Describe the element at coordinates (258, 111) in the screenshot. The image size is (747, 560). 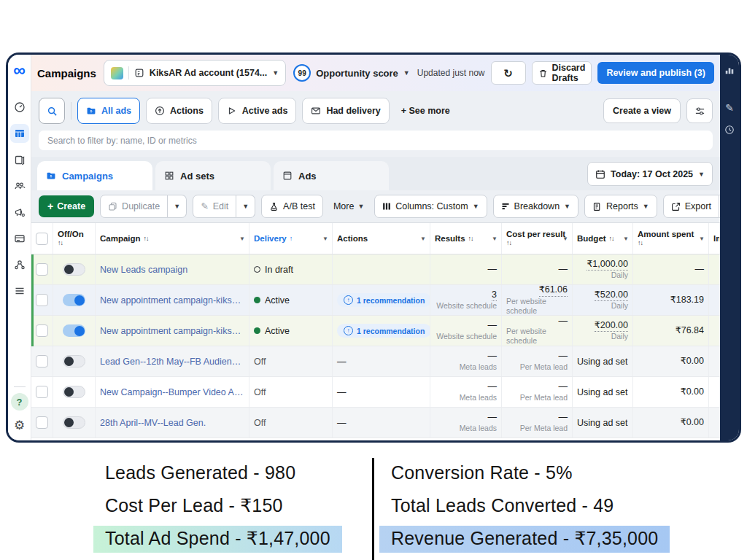
I see `filter-chip-active-ads: Active ads` at that location.